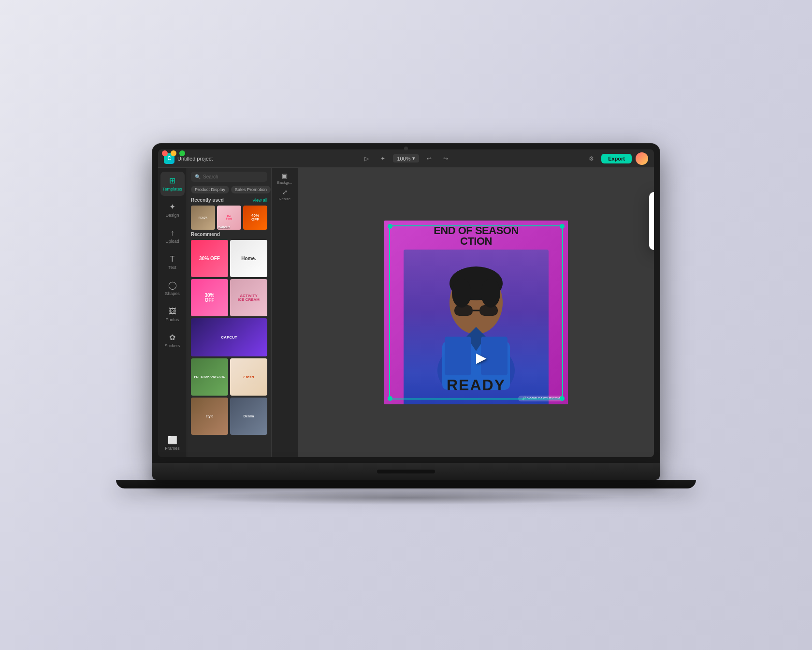 The width and height of the screenshot is (812, 650). Describe the element at coordinates (248, 298) in the screenshot. I see `recommend-text-4: ACTIVITYICE CREAM` at that location.